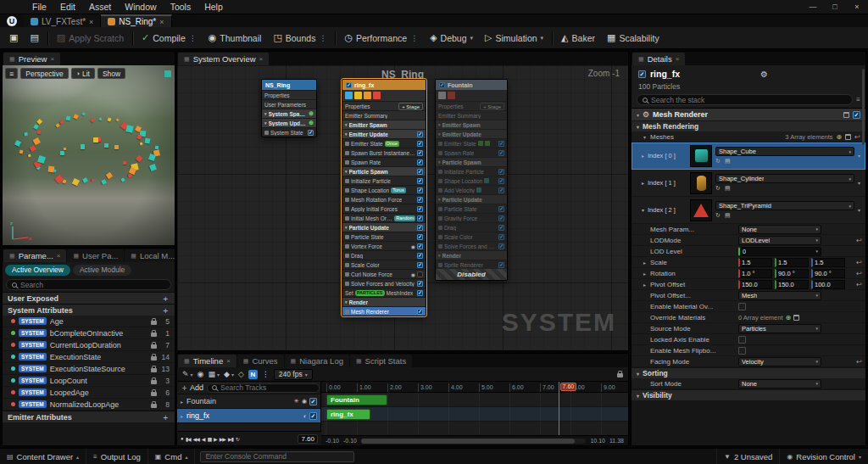  What do you see at coordinates (384, 171) in the screenshot?
I see `node-row-particle-spawn: ▾Particle Spawn✓` at bounding box center [384, 171].